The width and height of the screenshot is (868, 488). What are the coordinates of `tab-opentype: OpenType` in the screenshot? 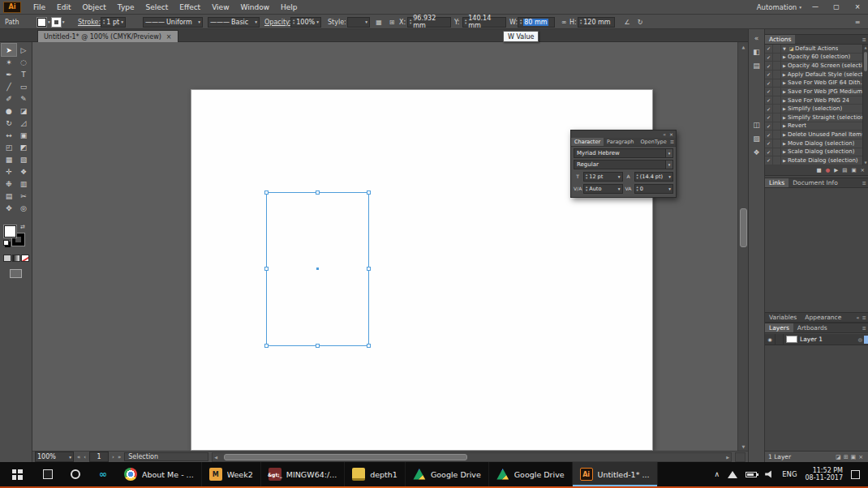 It's located at (653, 142).